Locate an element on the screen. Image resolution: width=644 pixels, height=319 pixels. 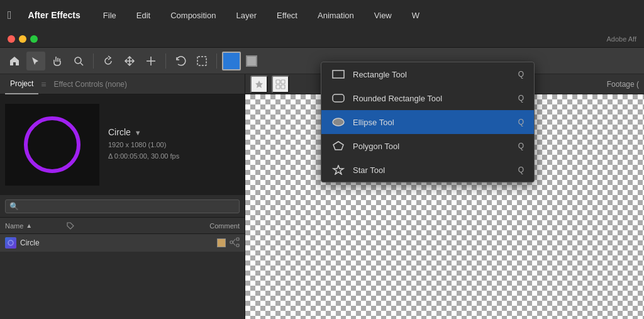
panel-grid-button is located at coordinates (280, 84).